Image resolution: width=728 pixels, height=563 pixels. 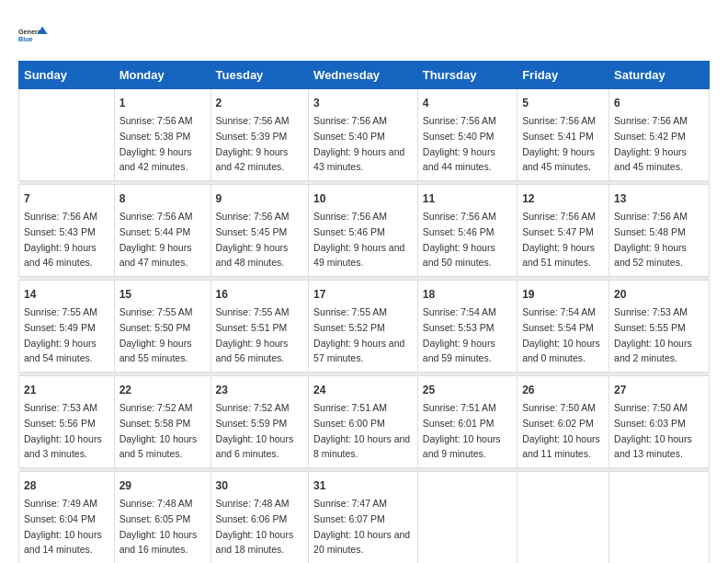 What do you see at coordinates (467, 390) in the screenshot?
I see `day-number: 25` at bounding box center [467, 390].